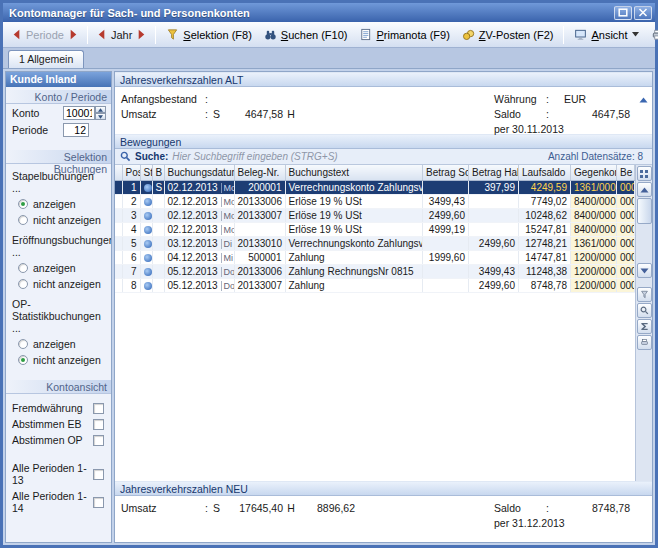 The width and height of the screenshot is (658, 548). Describe the element at coordinates (36, 130) in the screenshot. I see `periode-field-label: Periode` at that location.